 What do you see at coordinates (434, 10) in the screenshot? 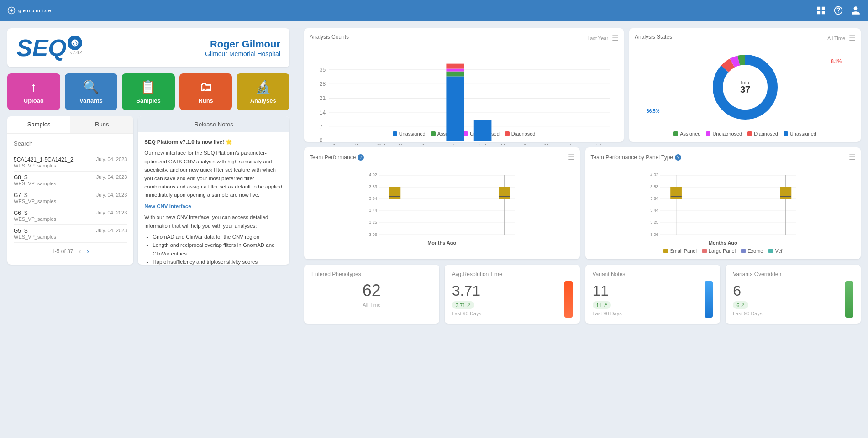
I see `header: genomize` at bounding box center [434, 10].